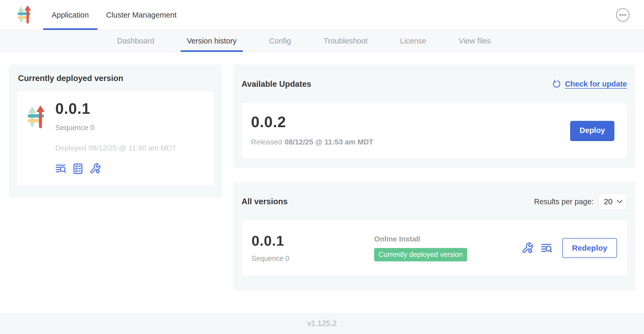 The height and width of the screenshot is (334, 644). What do you see at coordinates (421, 255) in the screenshot?
I see `currently-deployed-badge: Currently deployed version` at bounding box center [421, 255].